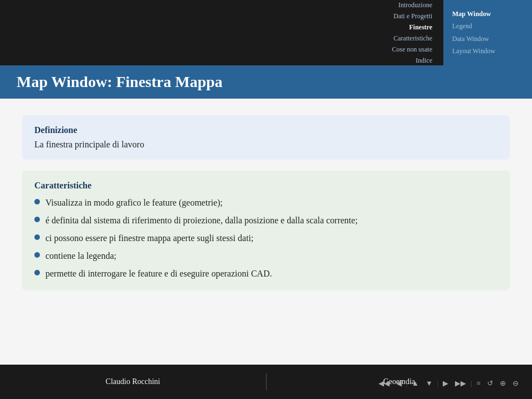 This screenshot has width=532, height=399. Describe the element at coordinates (413, 16) in the screenshot. I see `nav-item-dati: Dati e Progetti` at that location.